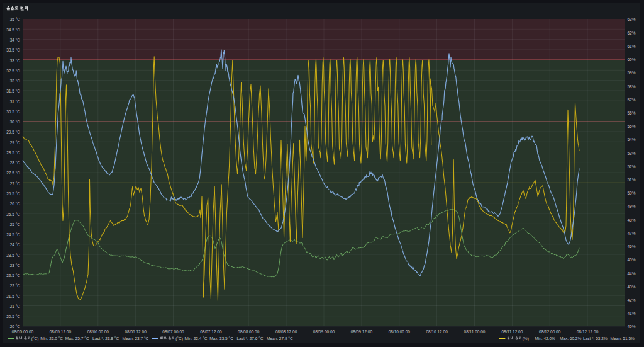 This screenshot has height=347, width=644. I want to click on svg-text: 08/11 12:00, so click(512, 331).